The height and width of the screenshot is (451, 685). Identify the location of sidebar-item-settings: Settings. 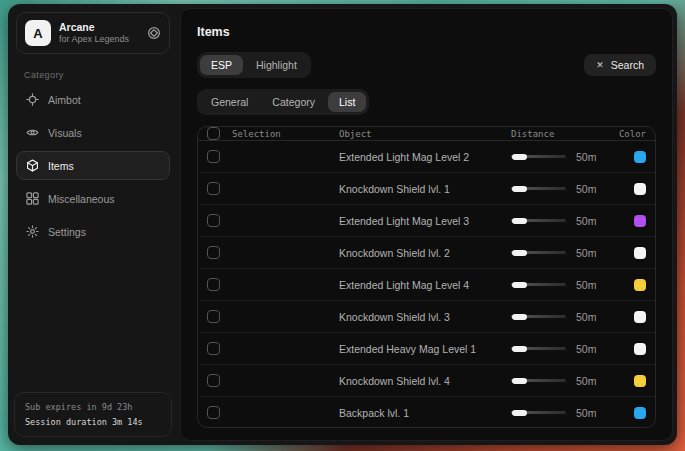
(93, 232).